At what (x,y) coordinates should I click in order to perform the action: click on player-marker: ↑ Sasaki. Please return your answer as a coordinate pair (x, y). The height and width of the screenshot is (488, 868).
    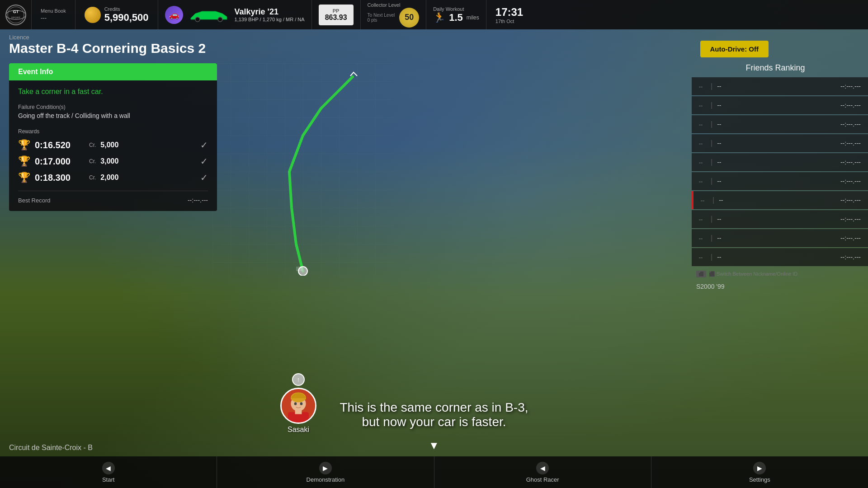
    Looking at the image, I should click on (298, 404).